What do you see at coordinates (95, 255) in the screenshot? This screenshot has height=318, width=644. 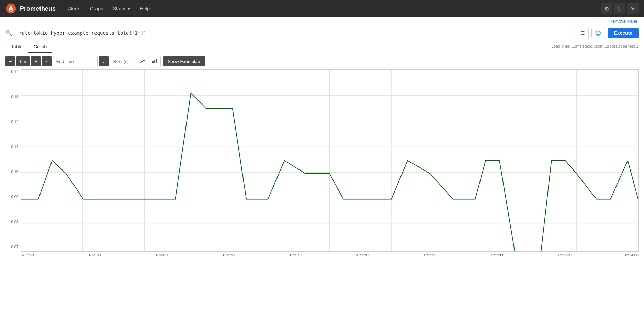 I see `x-label-1: 07:20:00` at bounding box center [95, 255].